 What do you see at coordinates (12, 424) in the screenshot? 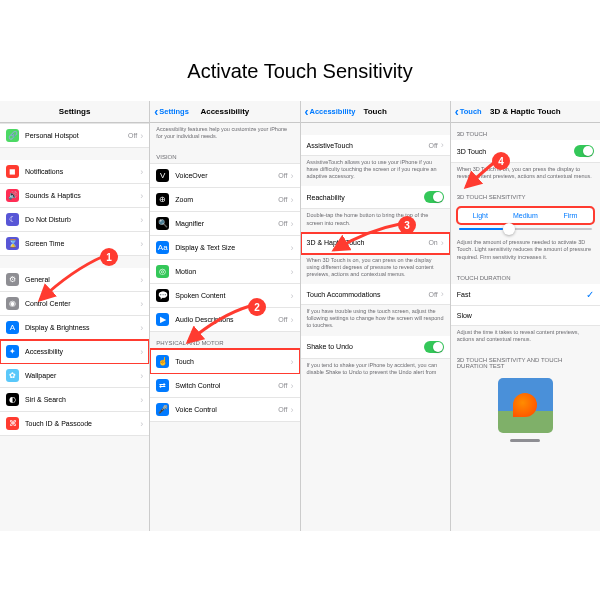
I see `app-icon: ⌘` at bounding box center [12, 424].